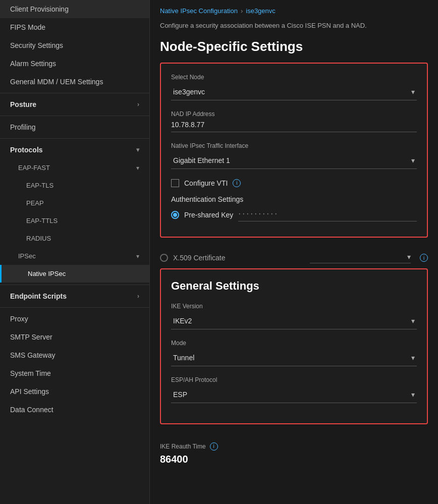  What do you see at coordinates (294, 9) in the screenshot?
I see `breadcrumb: Native IPsec Configuration › ise3genvc` at bounding box center [294, 9].